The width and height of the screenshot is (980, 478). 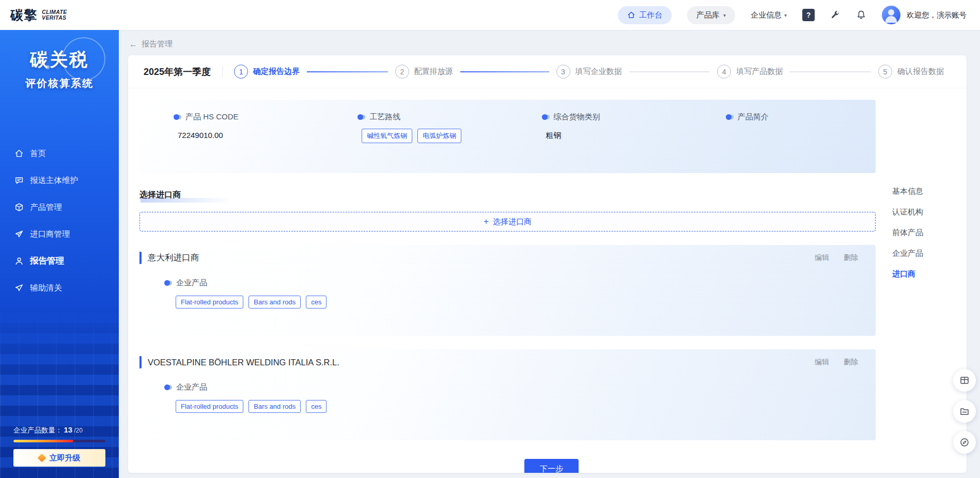 What do you see at coordinates (222, 72) in the screenshot?
I see `divider` at bounding box center [222, 72].